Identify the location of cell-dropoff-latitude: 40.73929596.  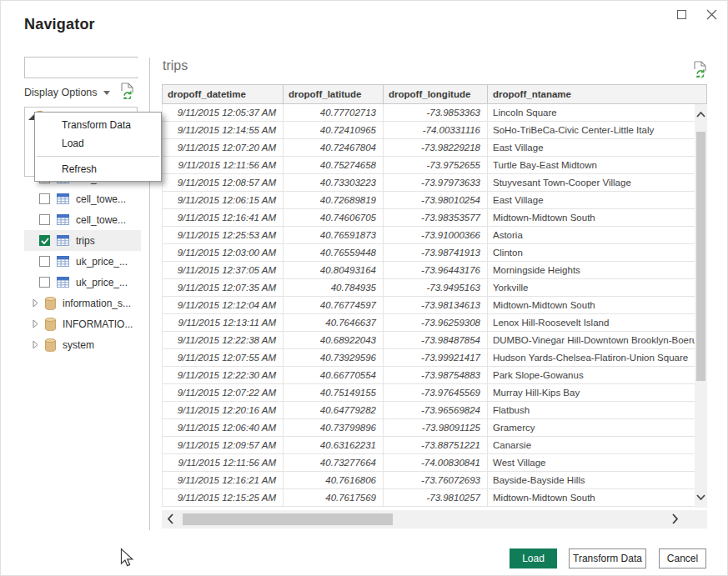
(334, 358).